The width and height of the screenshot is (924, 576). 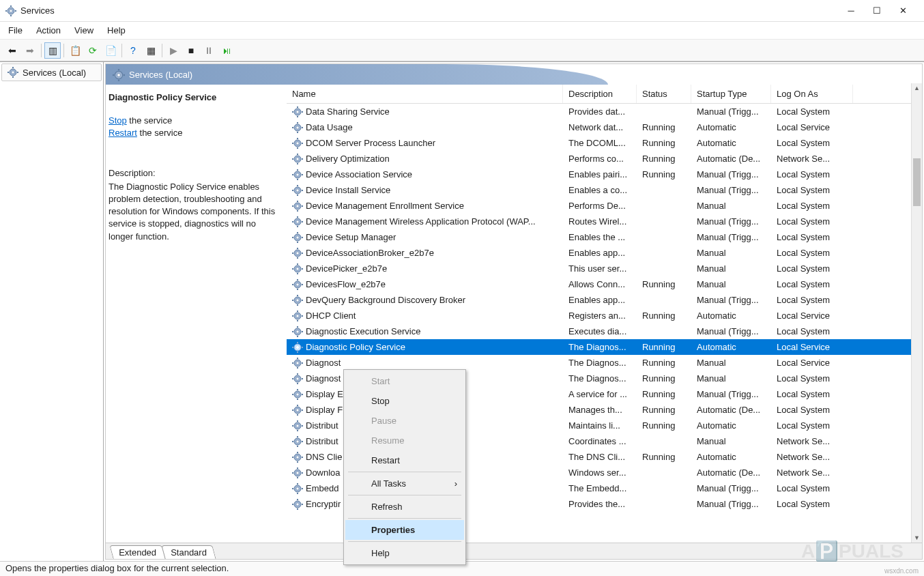 I want to click on service-row: Delivery OptimizationPerforms co...Runni…, so click(x=605, y=158).